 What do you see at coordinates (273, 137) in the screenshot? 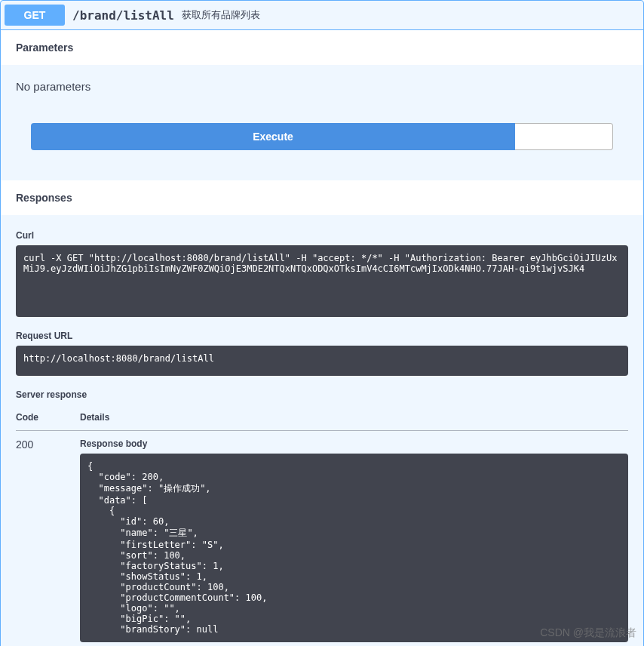
I see `execute-button: Execute` at bounding box center [273, 137].